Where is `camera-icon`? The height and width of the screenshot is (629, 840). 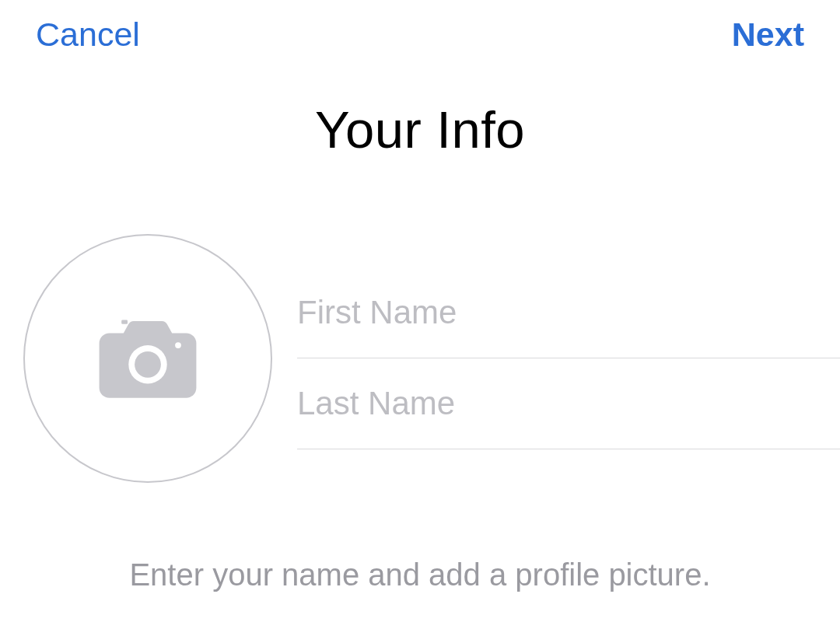
camera-icon is located at coordinates (148, 358).